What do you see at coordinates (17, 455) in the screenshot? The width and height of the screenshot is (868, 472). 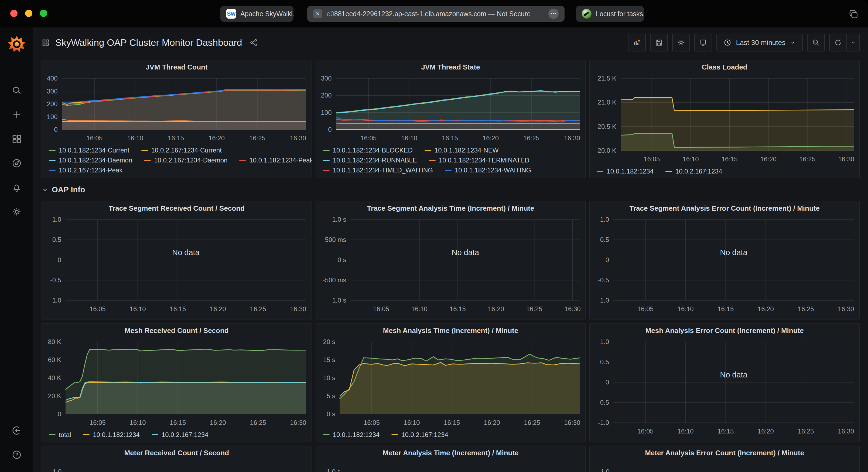 I see `help-icon: ?` at bounding box center [17, 455].